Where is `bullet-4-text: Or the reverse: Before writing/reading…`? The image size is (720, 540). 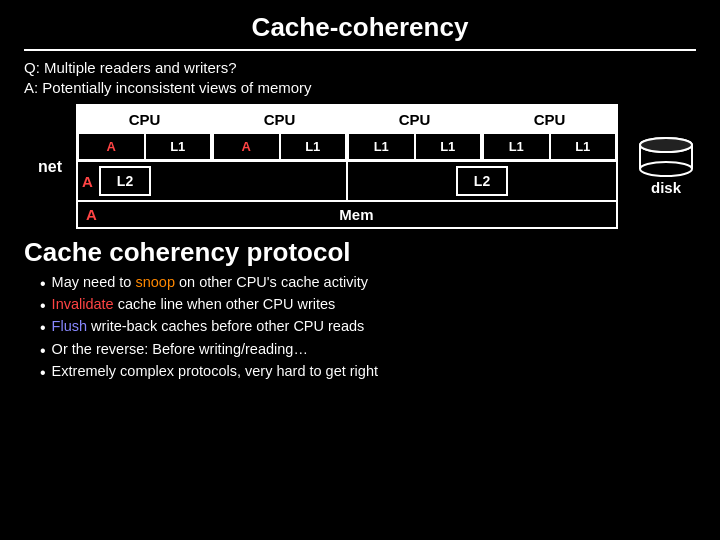
bullet-4-text: Or the reverse: Before writing/reading… is located at coordinates (180, 349).